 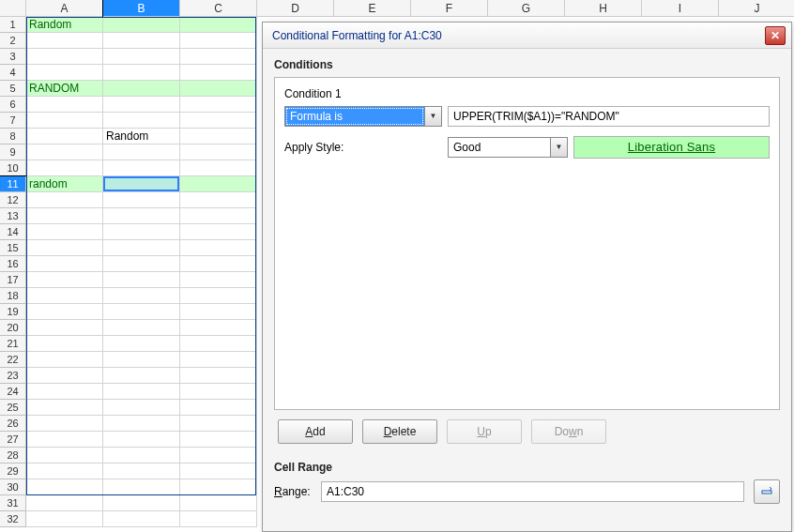 I want to click on cell-B23, so click(x=142, y=375).